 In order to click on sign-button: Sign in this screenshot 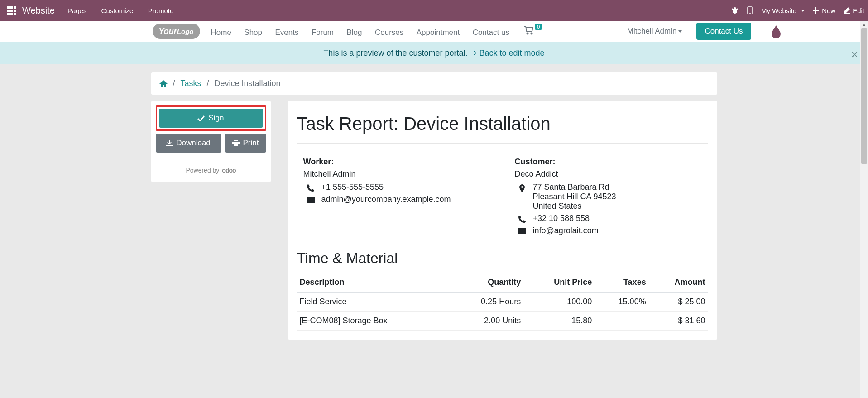, I will do `click(211, 118)`.